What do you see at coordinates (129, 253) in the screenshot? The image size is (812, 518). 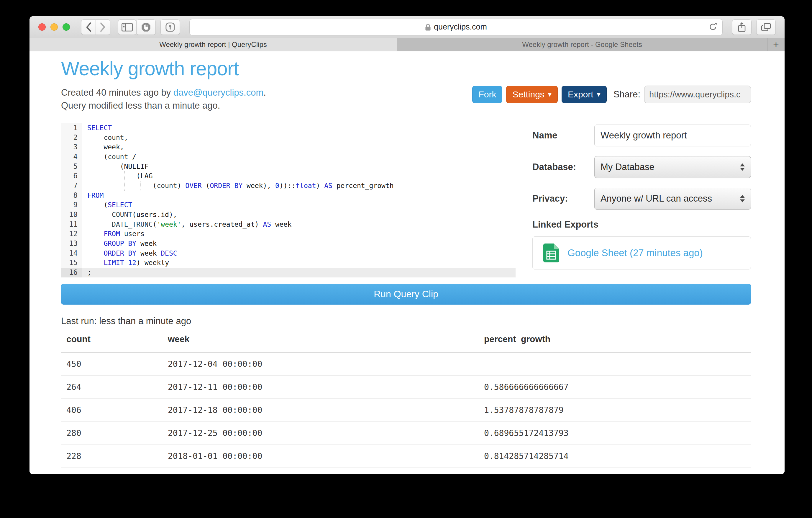 I see `code-text: ORDER BY week DESC` at bounding box center [129, 253].